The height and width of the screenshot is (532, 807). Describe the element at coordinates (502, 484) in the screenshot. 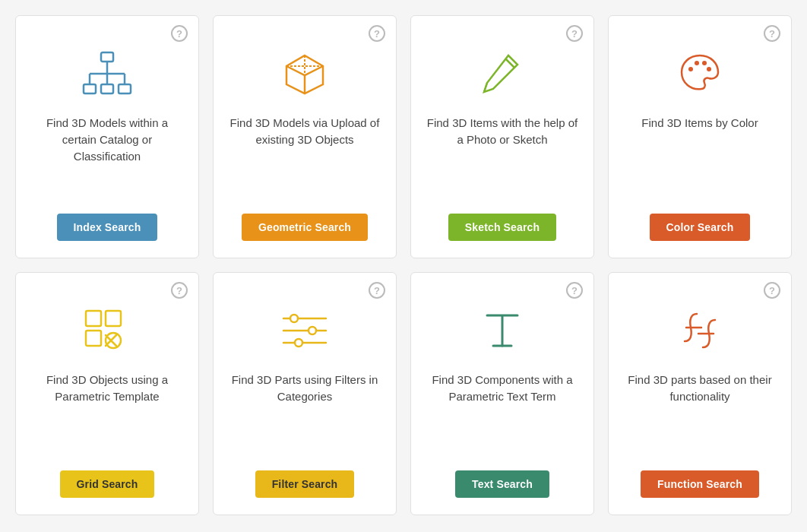

I see `btn-text-search: Text Search` at that location.